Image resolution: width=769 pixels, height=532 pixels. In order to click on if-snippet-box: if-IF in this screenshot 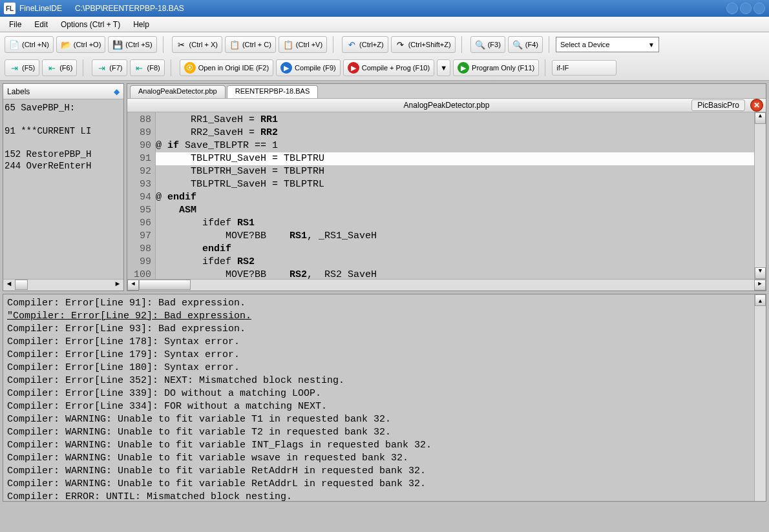, I will do `click(584, 68)`.